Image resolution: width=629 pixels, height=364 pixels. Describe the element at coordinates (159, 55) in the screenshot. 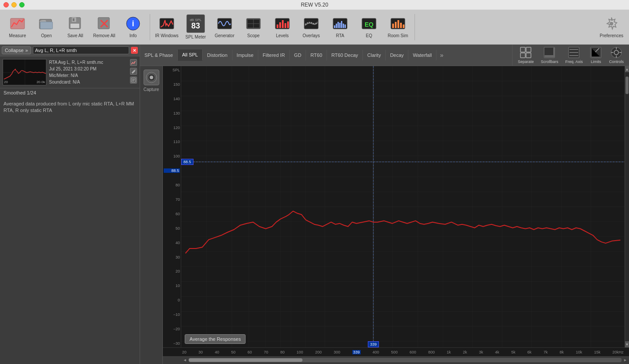

I see `tab-spl-phase: SPL & Phase` at that location.